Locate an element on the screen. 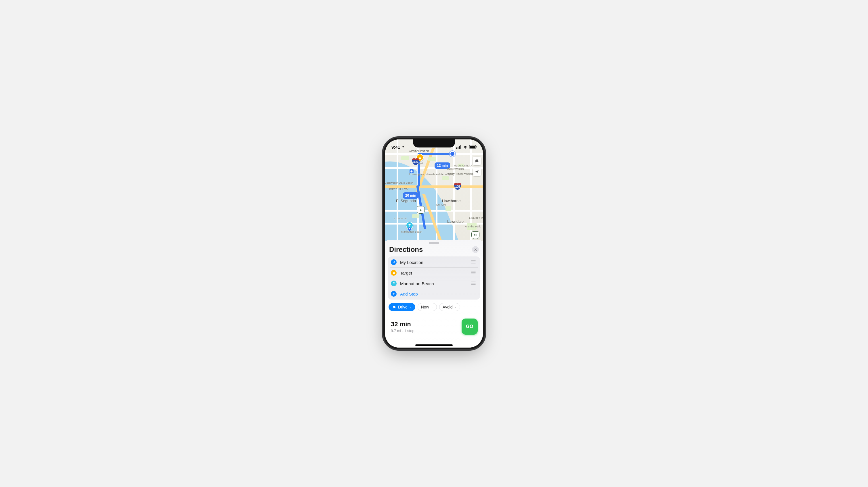 The image size is (868, 487). stop-row: Manhattan Beach is located at coordinates (434, 284).